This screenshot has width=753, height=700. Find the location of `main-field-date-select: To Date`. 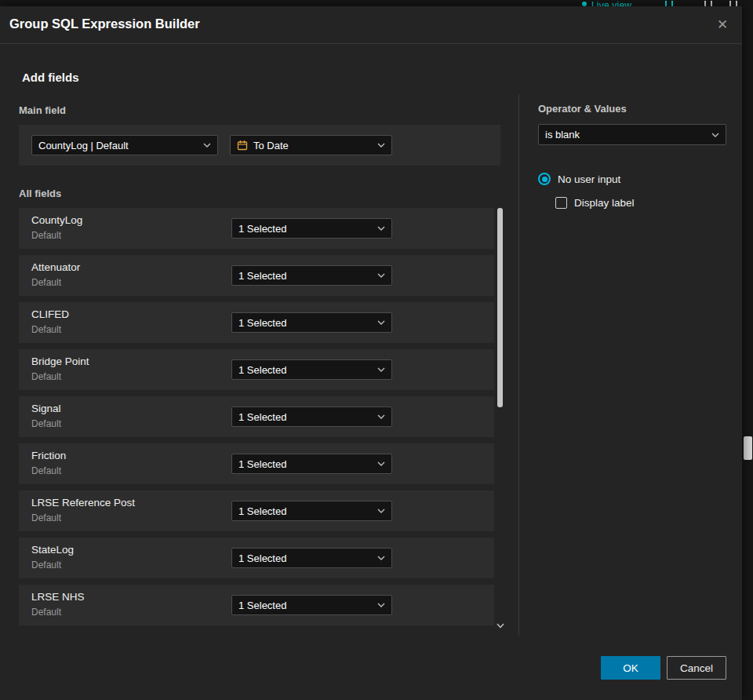

main-field-date-select: To Date is located at coordinates (311, 145).